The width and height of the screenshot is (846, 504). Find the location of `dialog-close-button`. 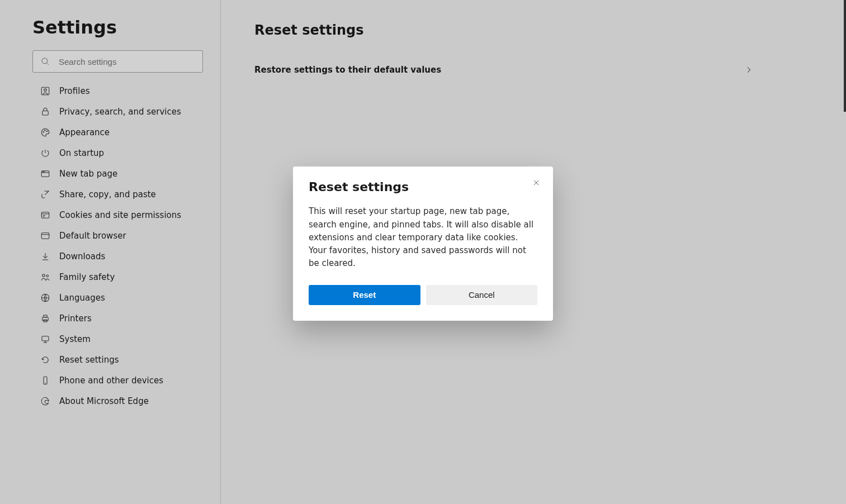

dialog-close-button is located at coordinates (536, 183).